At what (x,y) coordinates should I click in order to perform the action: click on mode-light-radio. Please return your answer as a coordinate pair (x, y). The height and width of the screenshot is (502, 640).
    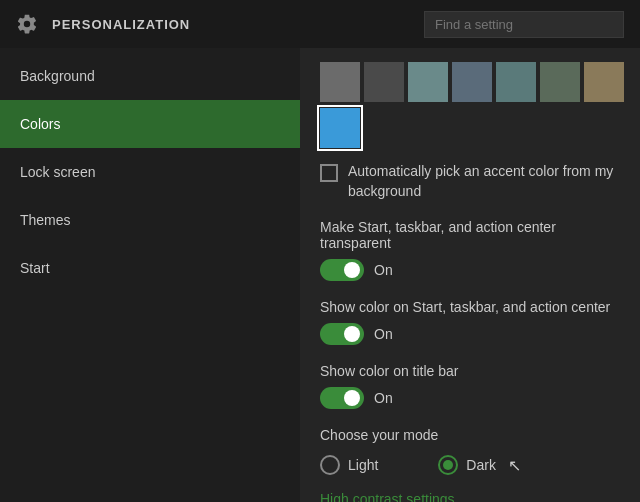
    Looking at the image, I should click on (330, 465).